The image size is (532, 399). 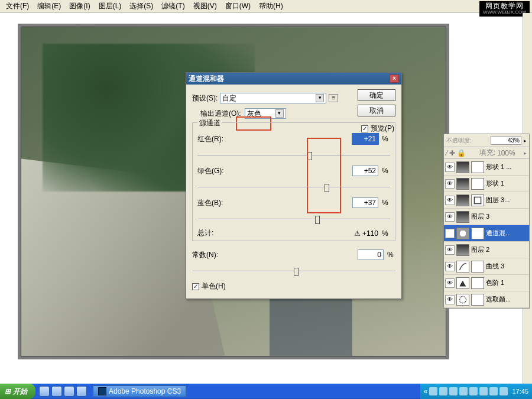 I want to click on output-channel-select: 灰色 ▾, so click(x=265, y=113).